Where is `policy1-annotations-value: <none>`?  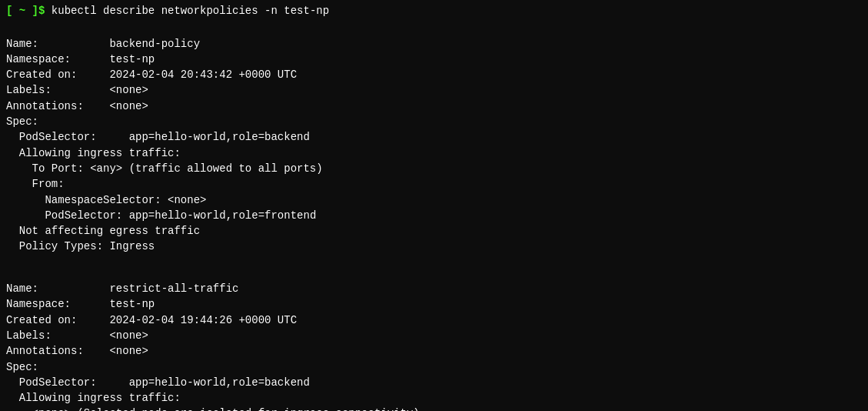
policy1-annotations-value: <none> is located at coordinates (128, 106).